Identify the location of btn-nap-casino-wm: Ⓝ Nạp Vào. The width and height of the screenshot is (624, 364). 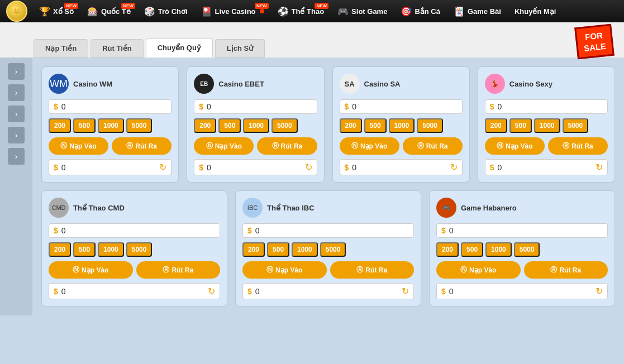
(78, 146).